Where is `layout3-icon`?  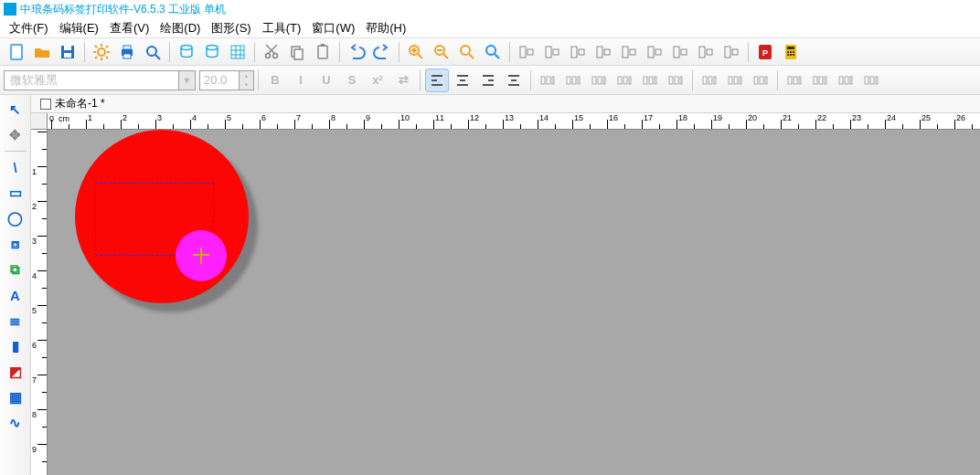
layout3-icon is located at coordinates (761, 80).